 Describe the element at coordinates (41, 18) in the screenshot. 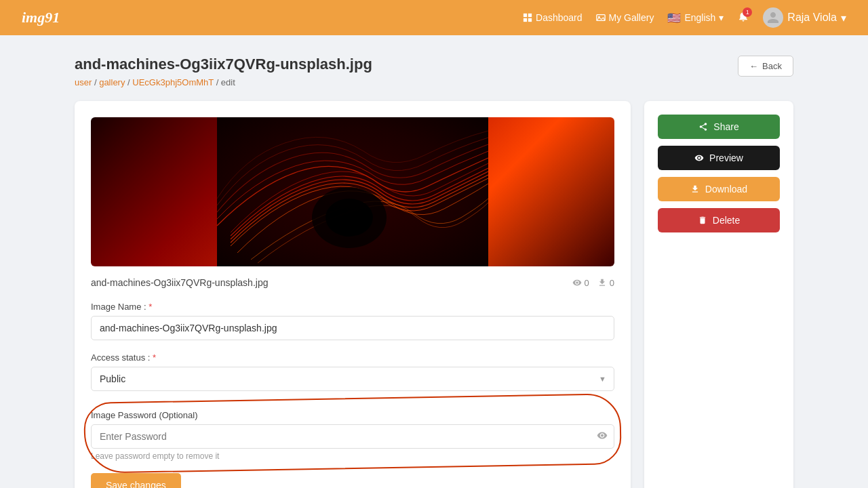

I see `logo: img91` at that location.